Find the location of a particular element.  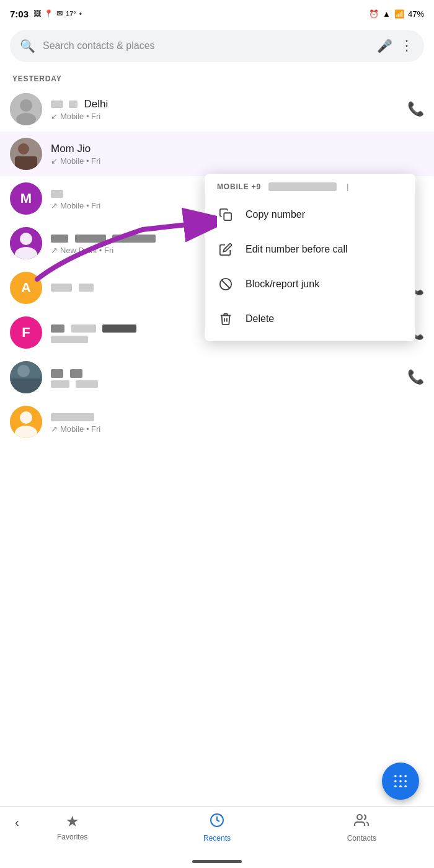

phone-icon-delhi: 📞 is located at coordinates (415, 109).